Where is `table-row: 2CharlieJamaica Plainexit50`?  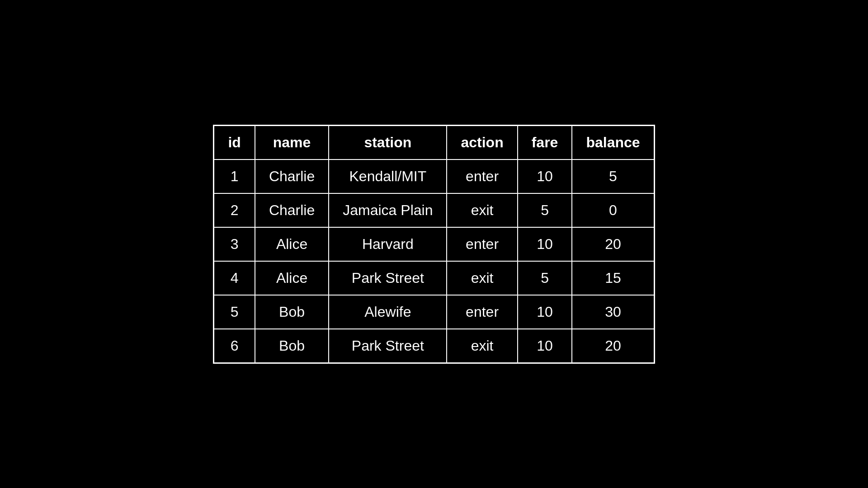
table-row: 2CharlieJamaica Plainexit50 is located at coordinates (434, 211).